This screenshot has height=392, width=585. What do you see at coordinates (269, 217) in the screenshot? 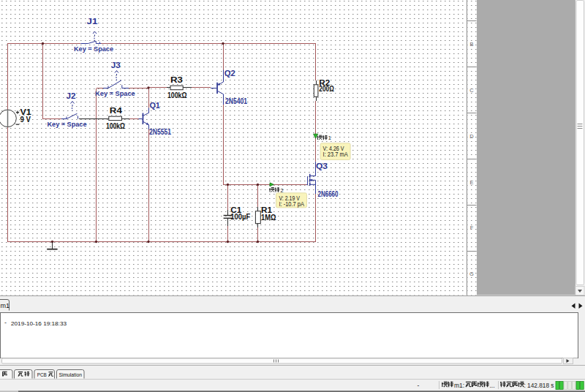
I see `svg-text: 1MΩ` at bounding box center [269, 217].